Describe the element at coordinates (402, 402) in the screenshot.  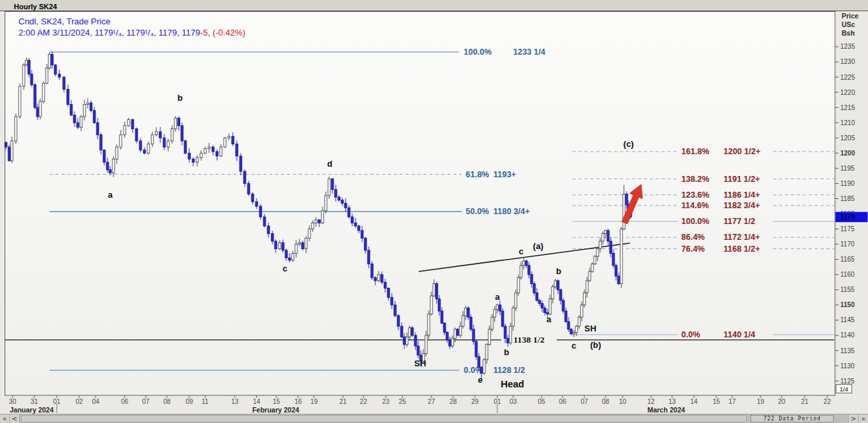
I see `x-tick-label: 25` at that location.